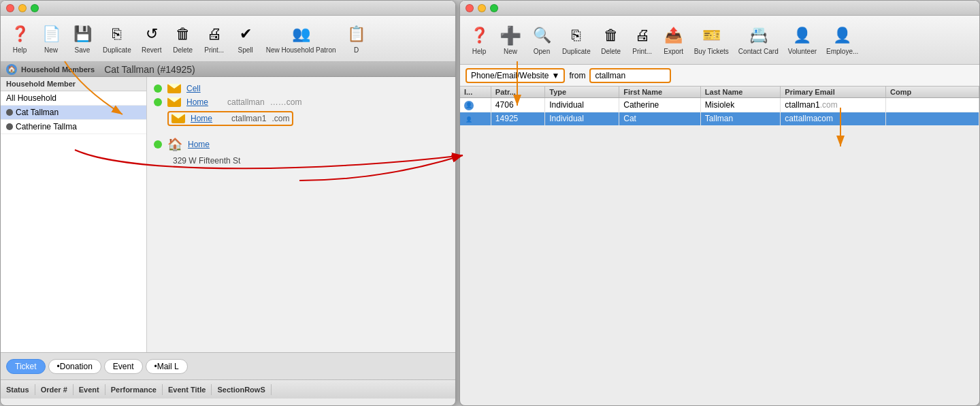 The width and height of the screenshot is (980, 406). Describe the element at coordinates (152, 38) in the screenshot. I see `revert-button: ↺ Revert` at that location.